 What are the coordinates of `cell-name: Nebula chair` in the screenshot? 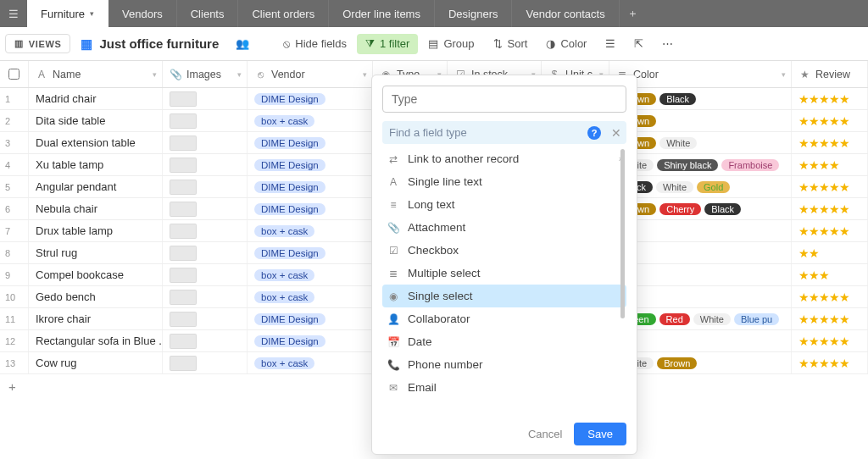 It's located at (96, 208).